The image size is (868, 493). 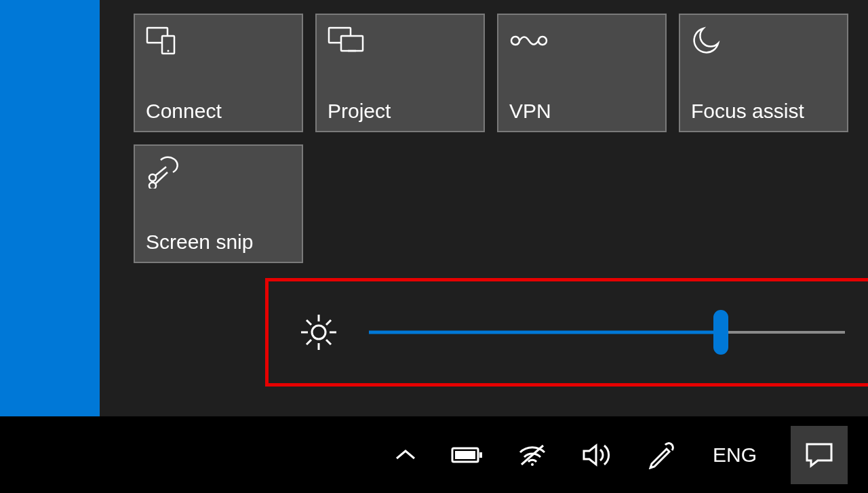 I want to click on tile-label: Focus assist, so click(x=764, y=111).